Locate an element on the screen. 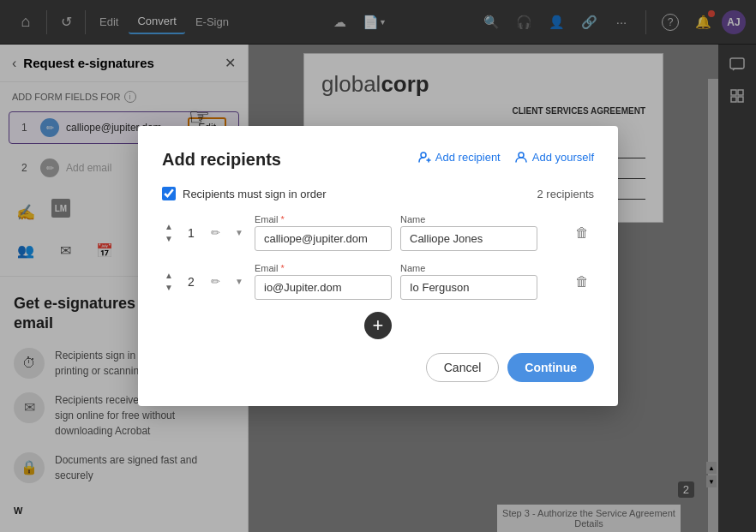 Image resolution: width=756 pixels, height=532 pixels. delete-button-1: 🗑 is located at coordinates (582, 233).